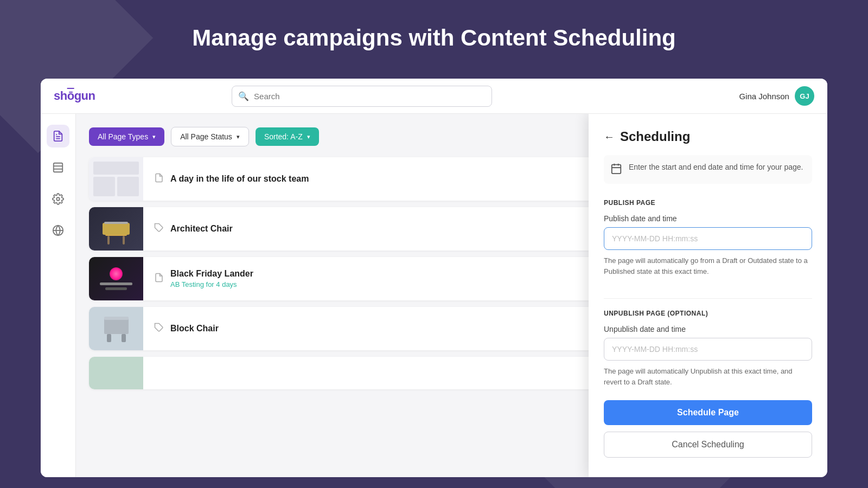 Image resolution: width=868 pixels, height=488 pixels. I want to click on publish-note: The page will automatically go from a Dr…, so click(708, 266).